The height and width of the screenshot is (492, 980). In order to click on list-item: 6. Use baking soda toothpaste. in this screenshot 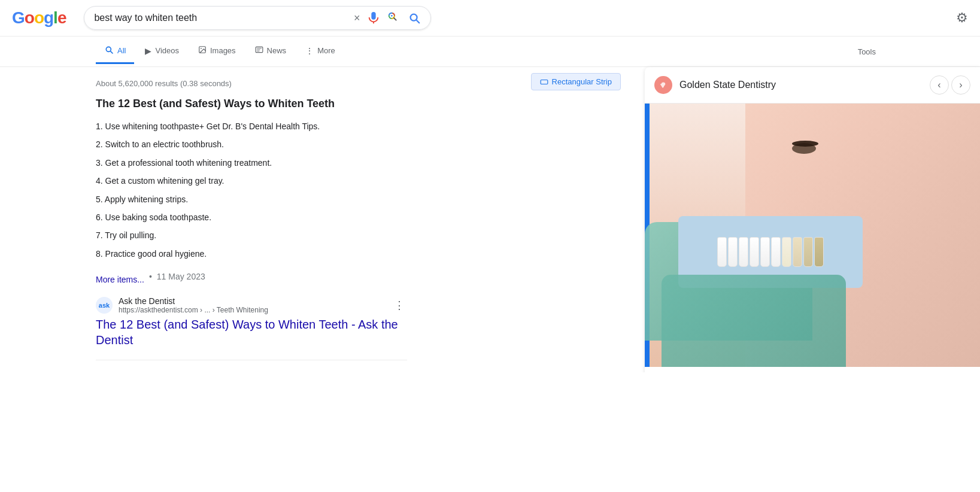, I will do `click(251, 217)`.